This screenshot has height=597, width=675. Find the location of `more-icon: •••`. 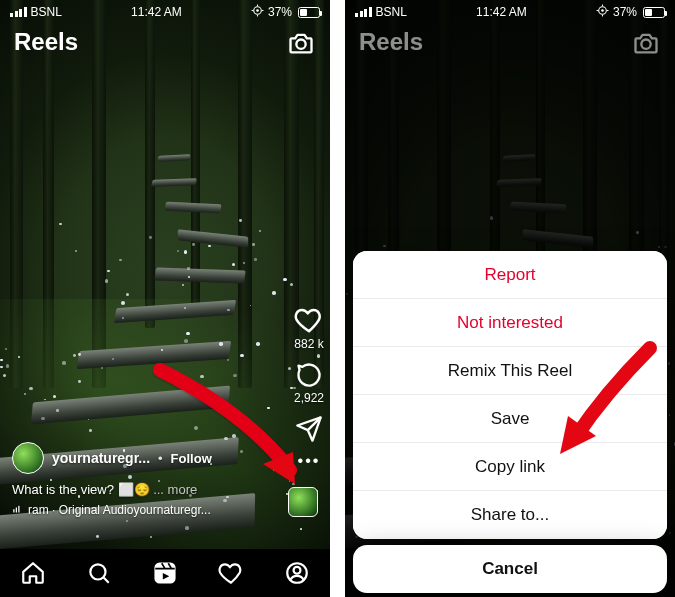

more-icon: ••• is located at coordinates (310, 461).